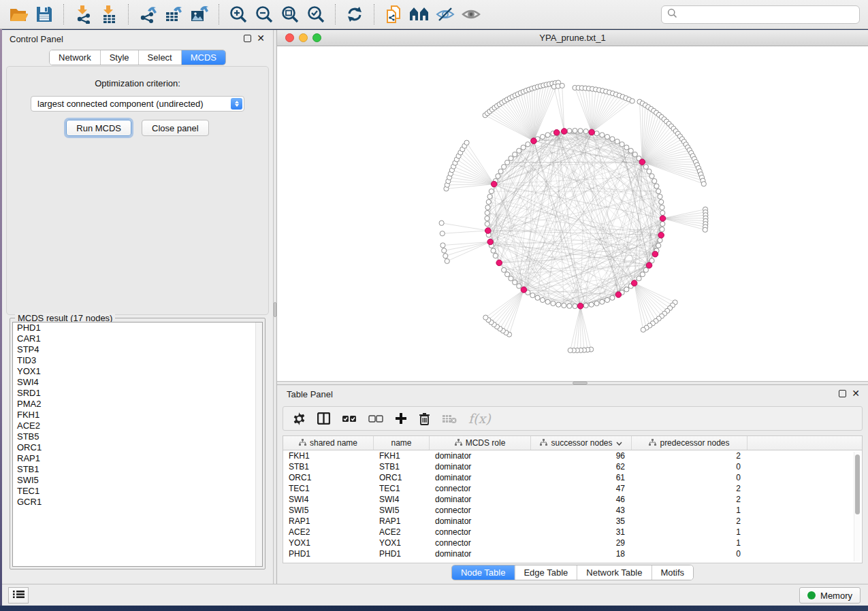 Image resolution: width=868 pixels, height=611 pixels. Describe the element at coordinates (771, 15) in the screenshot. I see `search-input` at that location.